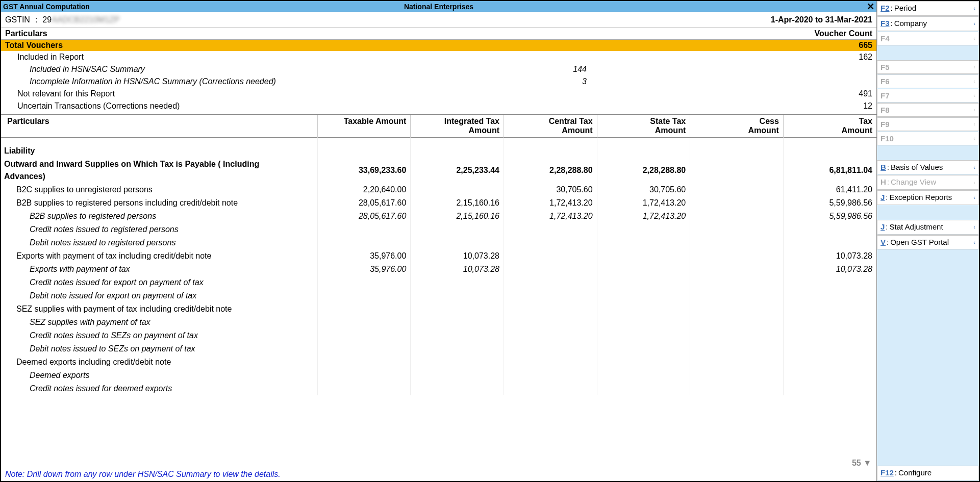  Describe the element at coordinates (928, 39) in the screenshot. I see `f4-button: F4‹` at that location.